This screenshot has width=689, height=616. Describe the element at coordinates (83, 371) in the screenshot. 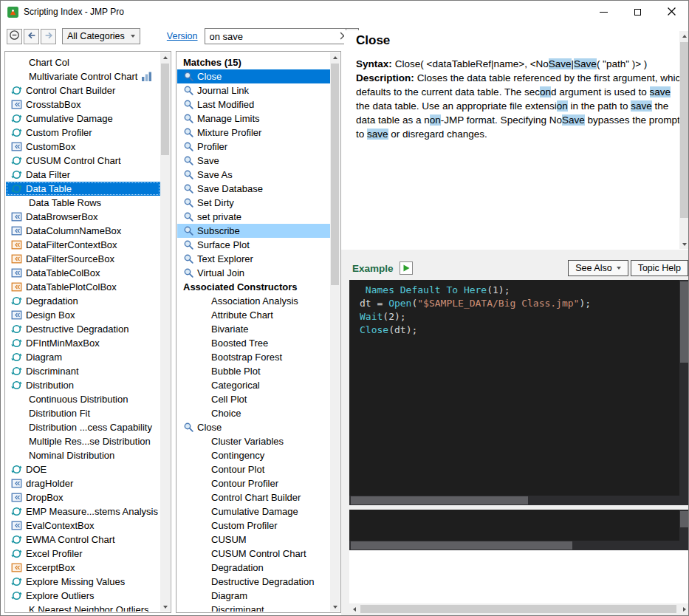

I see `category-item-discriminant: Discriminant` at that location.